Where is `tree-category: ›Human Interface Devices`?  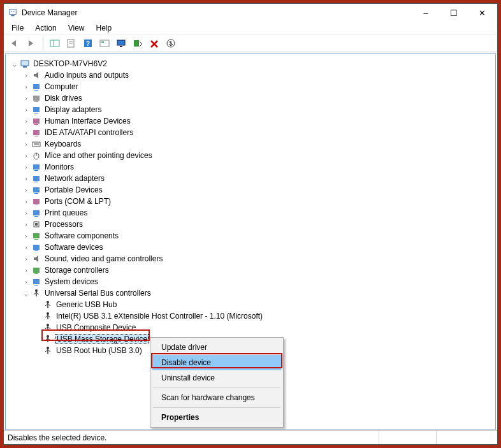 tree-category: ›Human Interface Devices is located at coordinates (258, 121).